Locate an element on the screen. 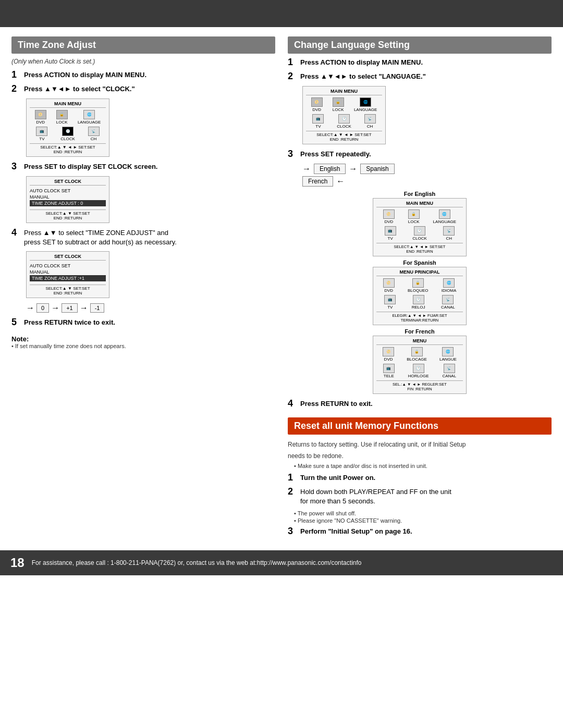 This screenshot has width=563, height=728. fr-language: 🌐 LANGUE is located at coordinates (448, 354).